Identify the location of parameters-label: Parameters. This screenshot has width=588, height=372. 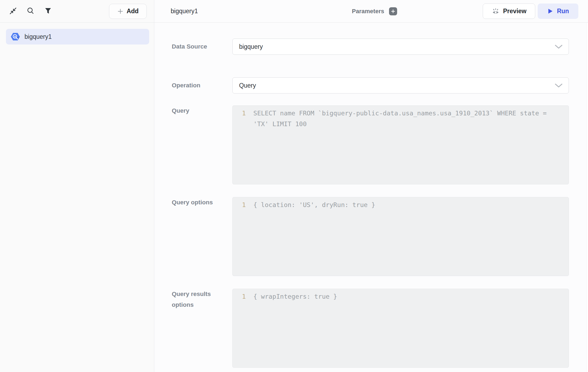
(368, 11).